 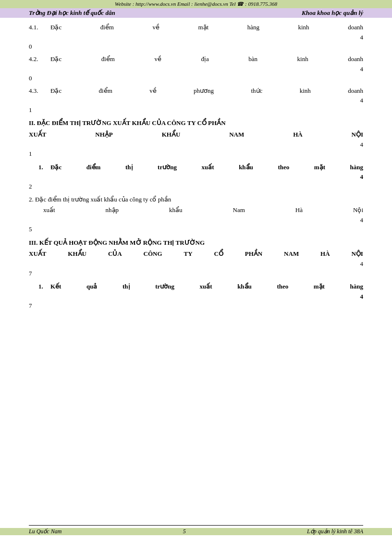 I want to click on page-num-42a: 4, so click(x=362, y=69).